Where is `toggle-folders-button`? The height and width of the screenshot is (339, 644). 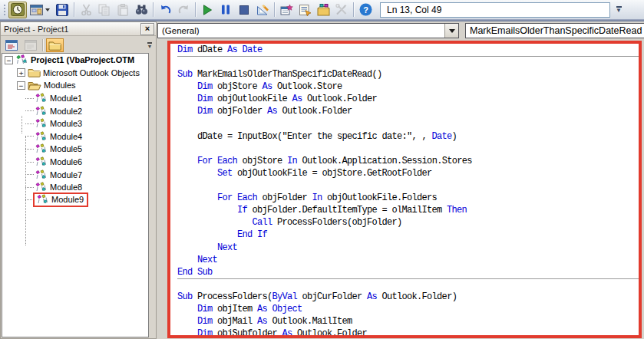 toggle-folders-button is located at coordinates (55, 45).